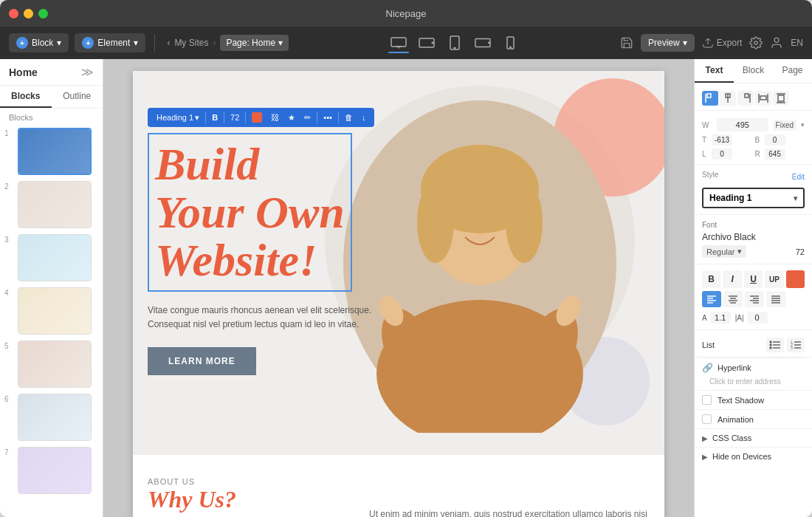 The height and width of the screenshot is (517, 812). What do you see at coordinates (753, 384) in the screenshot?
I see `hyperlink-placeholder: Click to enter address` at bounding box center [753, 384].